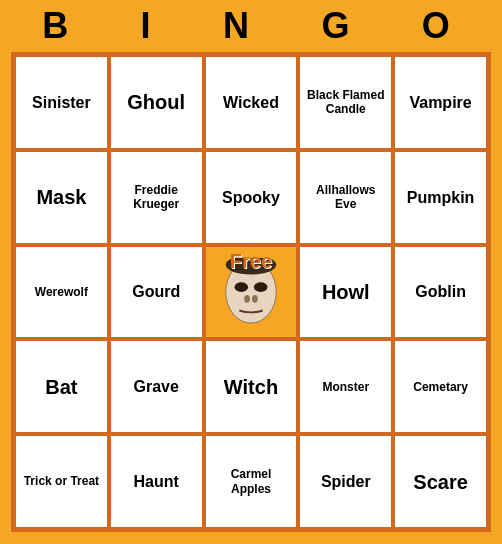 The height and width of the screenshot is (544, 502). I want to click on table-row: Werewolf, so click(62, 292).